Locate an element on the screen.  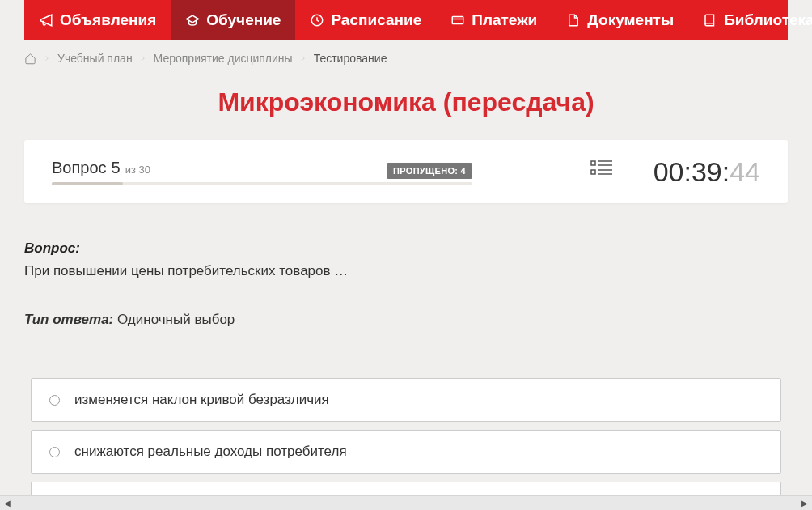
nav-label: Платежи is located at coordinates (505, 20).